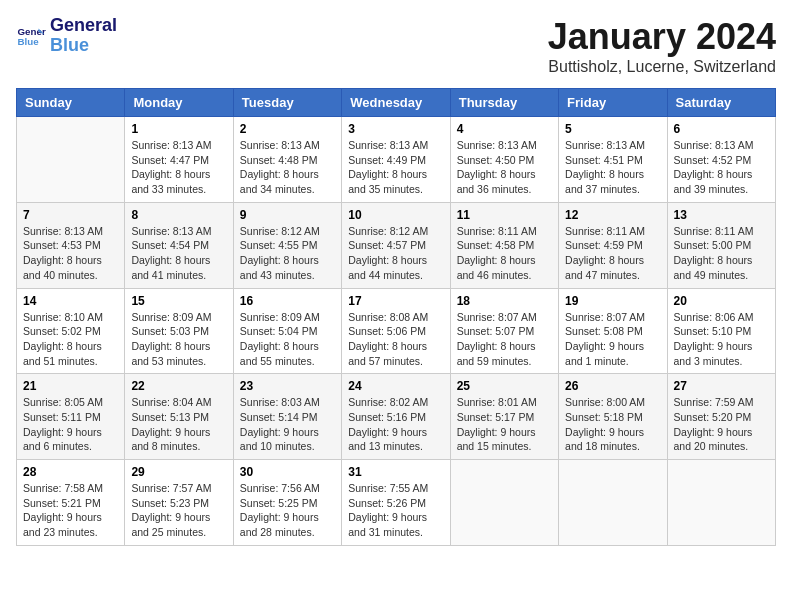  What do you see at coordinates (287, 503) in the screenshot?
I see `calendar-cell: 30Sunrise: 7:56 AM Sunset: 5:25 PM Dayli…` at bounding box center [287, 503].